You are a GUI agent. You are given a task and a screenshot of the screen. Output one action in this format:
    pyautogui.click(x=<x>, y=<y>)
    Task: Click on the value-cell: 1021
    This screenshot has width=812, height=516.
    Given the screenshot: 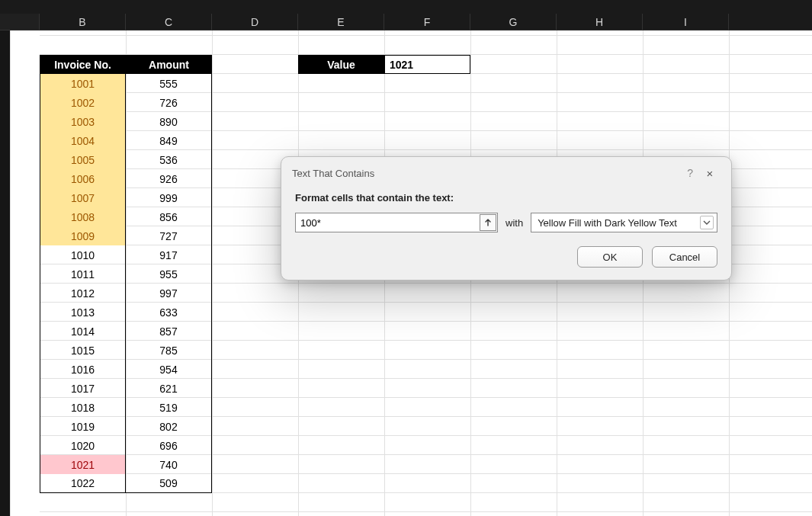 What is the action you would take?
    pyautogui.click(x=427, y=64)
    